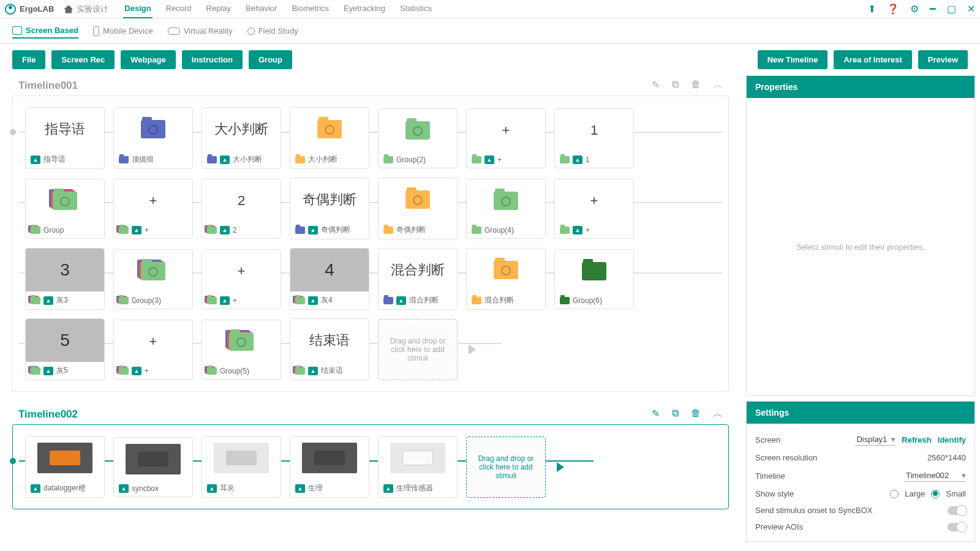 This screenshot has height=551, width=980. Describe the element at coordinates (271, 60) in the screenshot. I see `group-button: Group` at that location.